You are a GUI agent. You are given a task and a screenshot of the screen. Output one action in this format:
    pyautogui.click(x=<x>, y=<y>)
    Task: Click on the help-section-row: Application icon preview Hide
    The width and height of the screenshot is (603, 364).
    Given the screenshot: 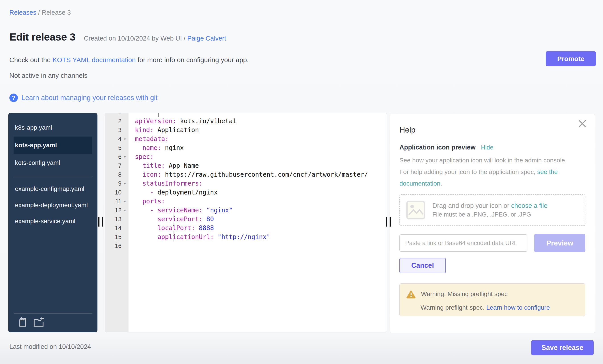 What is the action you would take?
    pyautogui.click(x=492, y=147)
    